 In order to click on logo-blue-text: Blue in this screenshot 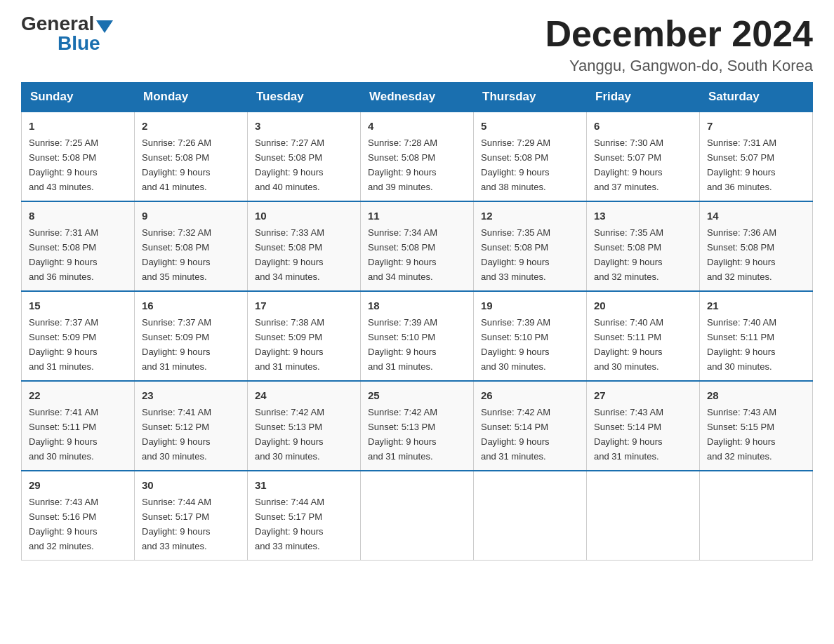, I will do `click(79, 43)`.